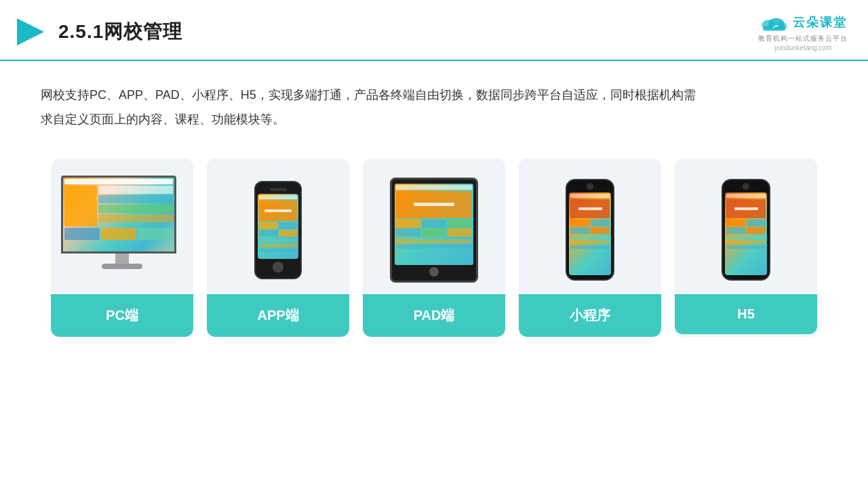  Describe the element at coordinates (278, 316) in the screenshot. I see `card-app-label: APP端` at that location.